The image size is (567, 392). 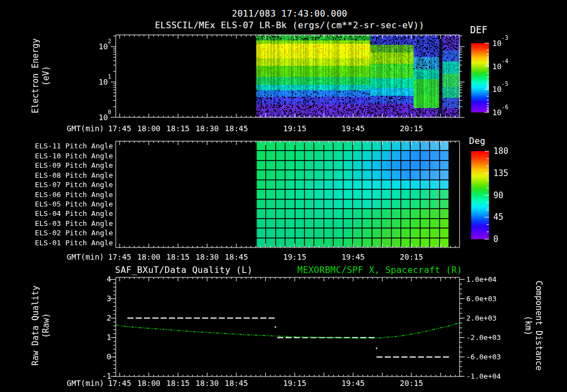 What do you see at coordinates (73, 185) in the screenshot?
I see `tick-label: ELS-07 Pitch Angle` at bounding box center [73, 185].